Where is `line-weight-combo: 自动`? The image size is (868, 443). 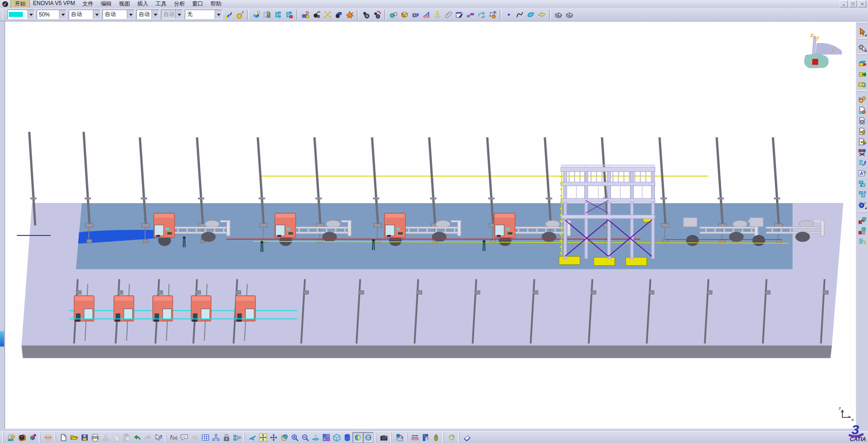 line-weight-combo: 自动 is located at coordinates (119, 15).